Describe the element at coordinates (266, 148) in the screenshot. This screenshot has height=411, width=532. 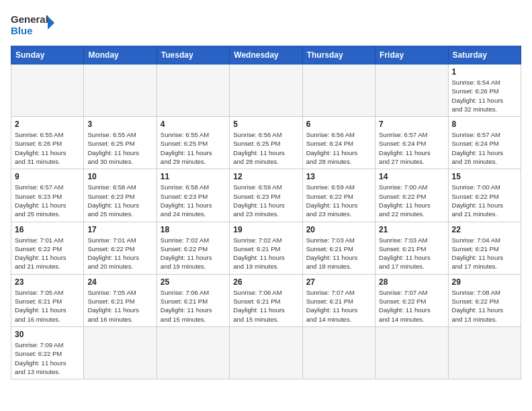
I see `day-info: Sunrise: 6:56 AM Sunset: 6:25 PM Dayligh…` at that location.